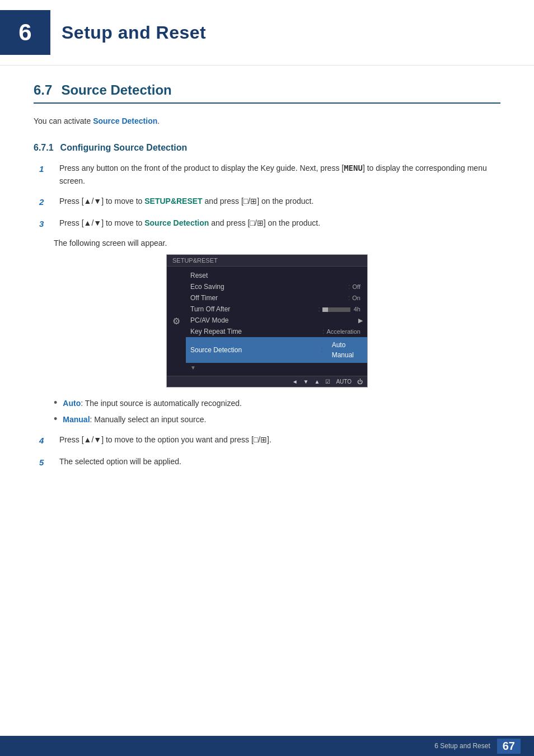 The width and height of the screenshot is (534, 756). What do you see at coordinates (277, 367) in the screenshot?
I see `menu-scroll-indicator: ▼` at bounding box center [277, 367].